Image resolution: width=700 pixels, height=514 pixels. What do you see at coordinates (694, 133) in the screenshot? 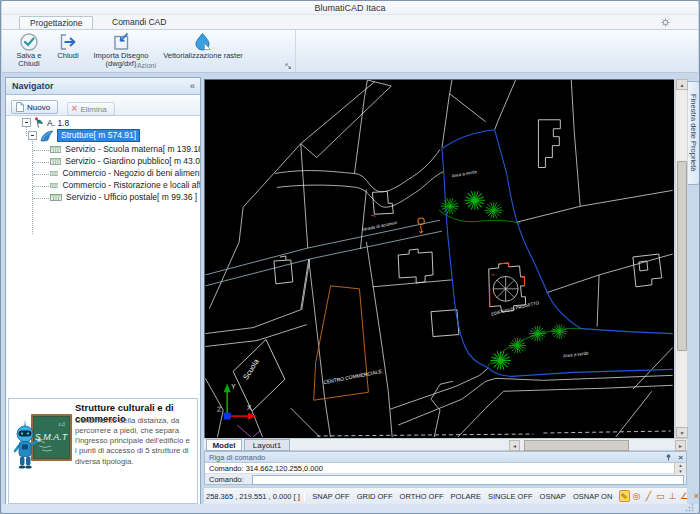
I see `tab-finestra-delle-proprieta: Finestra delle Proprietà` at bounding box center [694, 133].